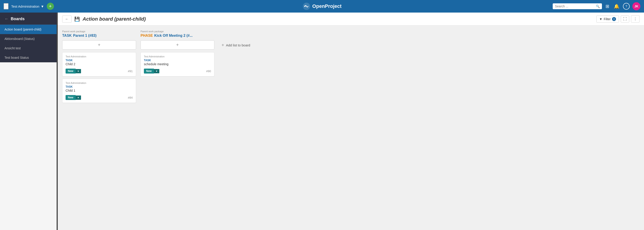 This screenshot has width=644, height=230. What do you see at coordinates (6, 7) in the screenshot?
I see `hamburger-button: ☰` at bounding box center [6, 7].